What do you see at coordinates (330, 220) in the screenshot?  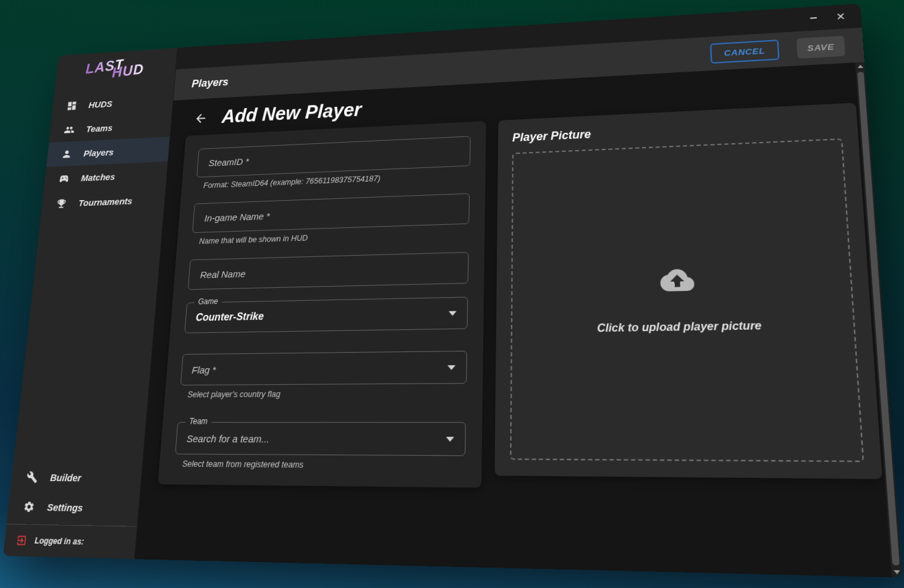 I see `form-field-ingame-name: Name that will be shown in HUD` at bounding box center [330, 220].